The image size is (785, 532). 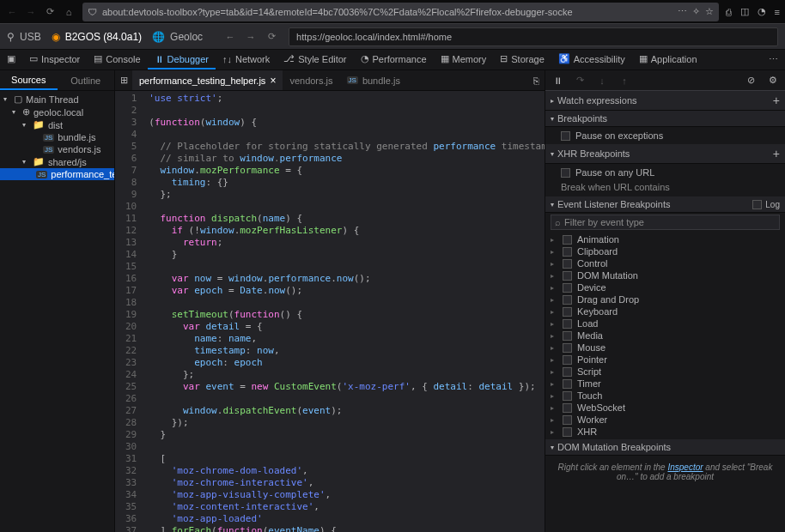 What do you see at coordinates (580, 81) in the screenshot?
I see `step-over-button: ↷` at bounding box center [580, 81].